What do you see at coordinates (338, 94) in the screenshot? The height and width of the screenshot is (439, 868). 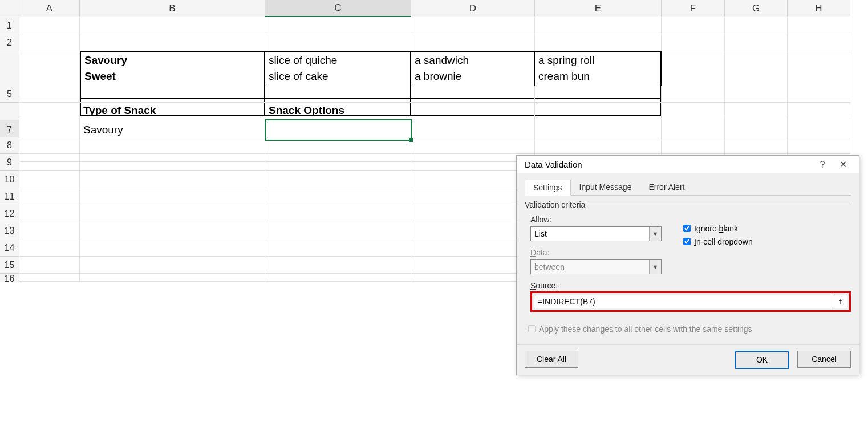 I see `cell-C5` at bounding box center [338, 94].